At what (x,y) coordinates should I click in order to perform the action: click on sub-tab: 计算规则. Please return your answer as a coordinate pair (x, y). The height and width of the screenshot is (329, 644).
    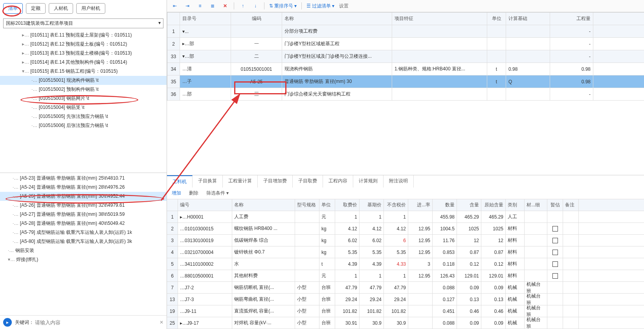
    Looking at the image, I should click on (369, 182).